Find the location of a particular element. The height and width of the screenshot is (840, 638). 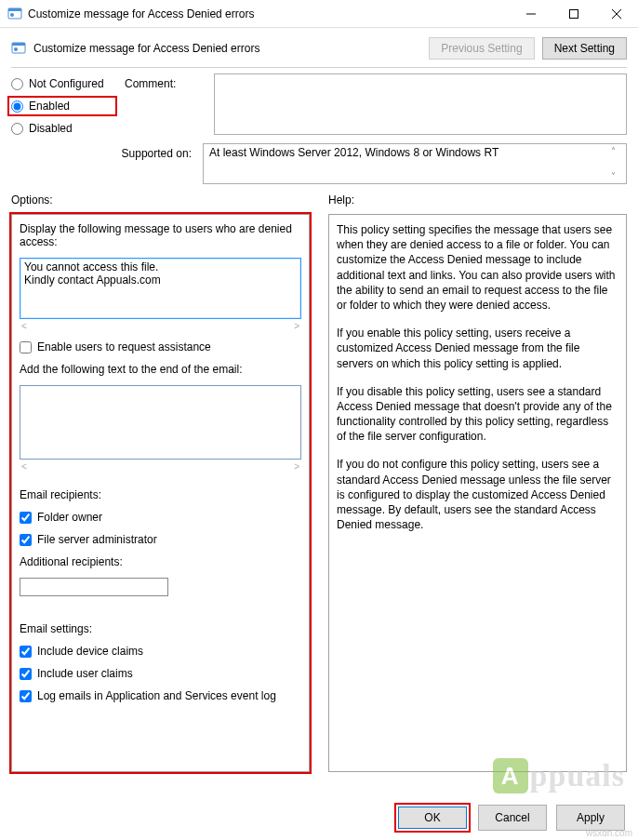

header-row: Customize message for Access Denied erro… is located at coordinates (319, 46).